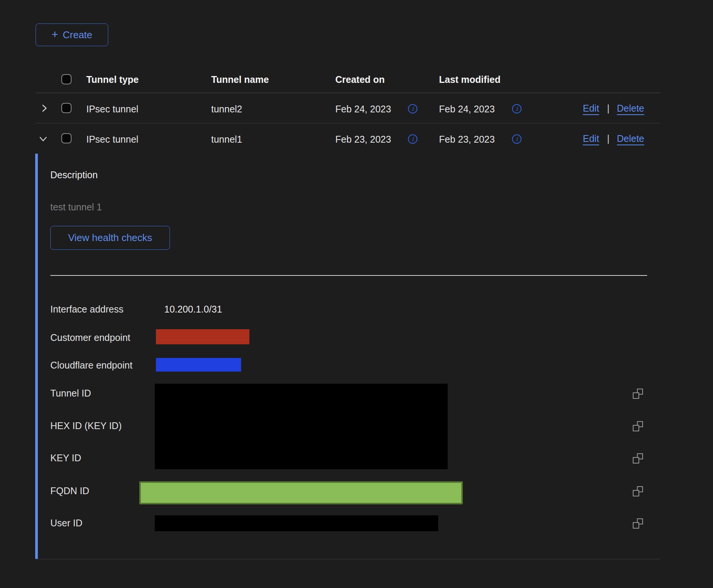  Describe the element at coordinates (301, 426) in the screenshot. I see `tunnel-id-redacted-value` at that location.